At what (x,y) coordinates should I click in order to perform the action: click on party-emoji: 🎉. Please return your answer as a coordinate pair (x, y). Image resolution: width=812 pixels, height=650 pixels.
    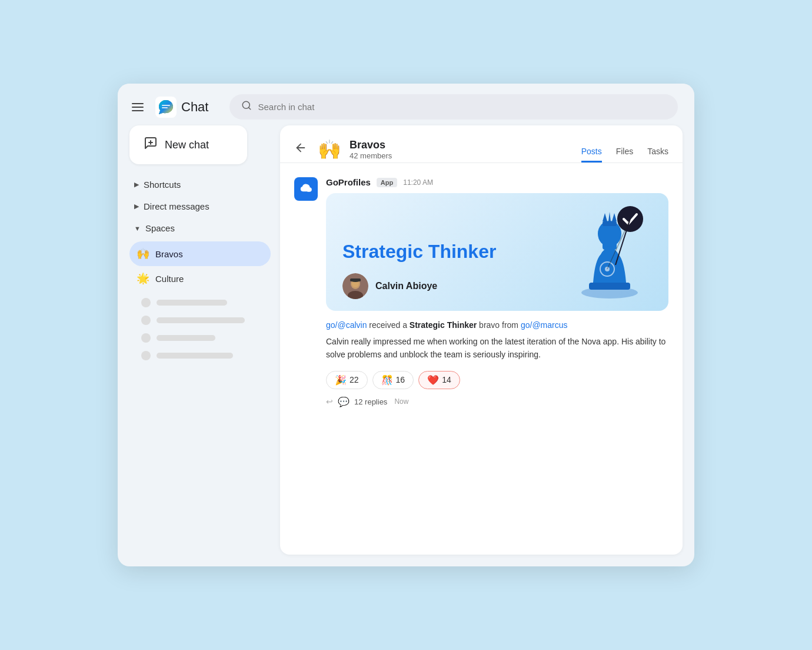
    Looking at the image, I should click on (341, 380).